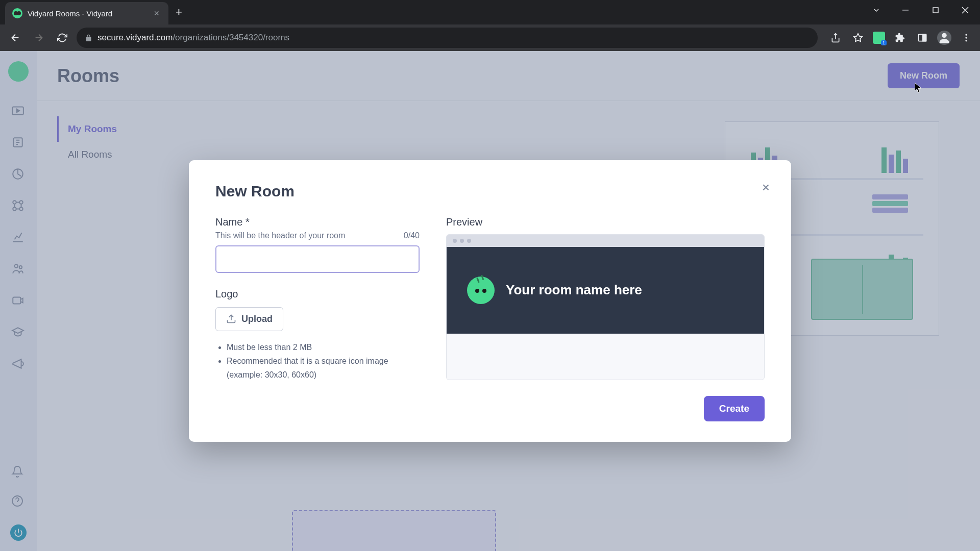  Describe the element at coordinates (447, 38) in the screenshot. I see `url-field: secure.vidyard.com/organizations/3454320…` at that location.